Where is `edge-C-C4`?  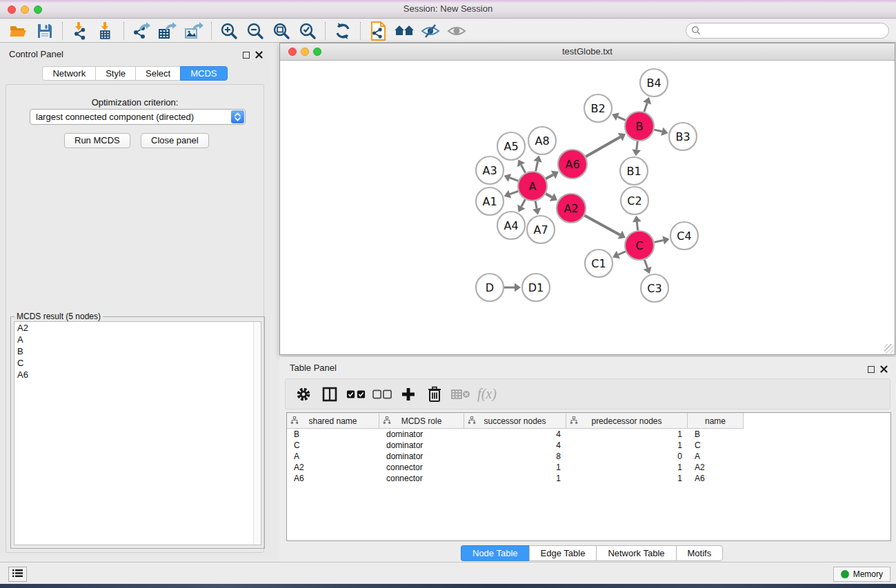
edge-C-C4 is located at coordinates (662, 240).